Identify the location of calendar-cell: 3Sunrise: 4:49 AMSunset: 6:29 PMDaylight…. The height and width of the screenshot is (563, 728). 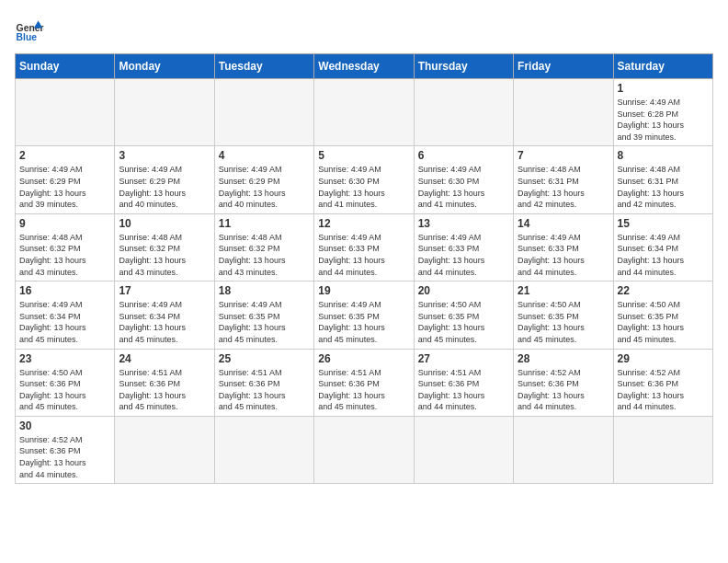
(165, 180).